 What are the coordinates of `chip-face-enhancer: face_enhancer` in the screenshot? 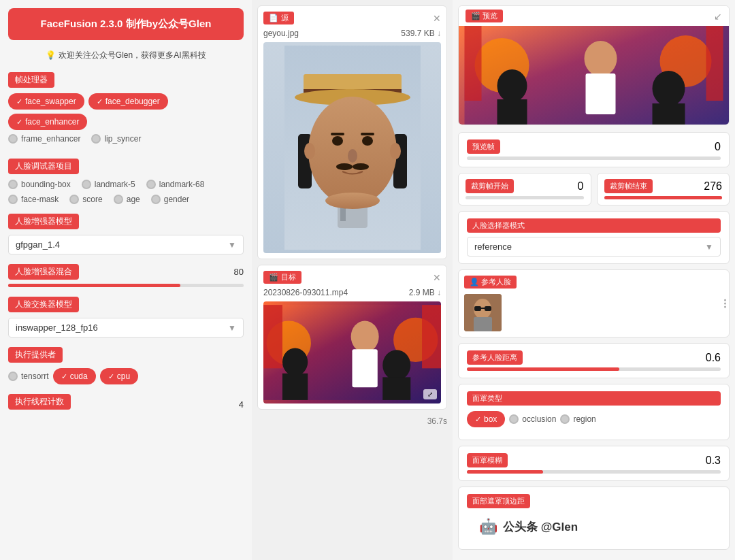 It's located at (48, 122).